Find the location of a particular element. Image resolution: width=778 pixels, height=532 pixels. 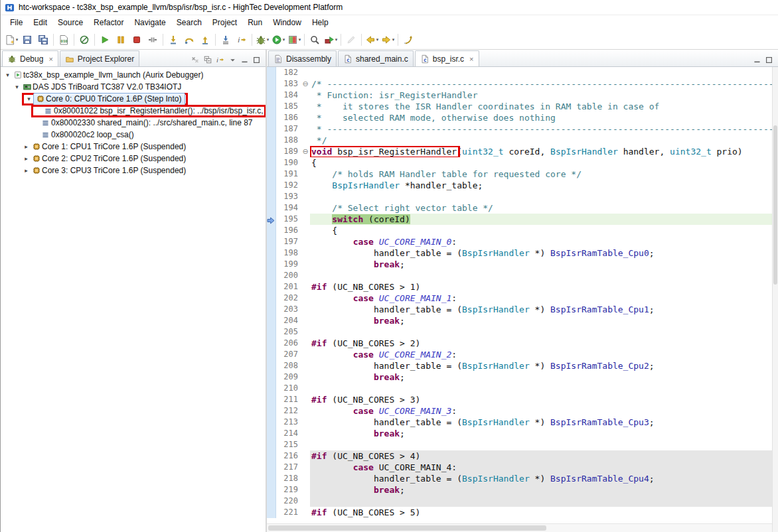

back-button: ▾ is located at coordinates (372, 40).